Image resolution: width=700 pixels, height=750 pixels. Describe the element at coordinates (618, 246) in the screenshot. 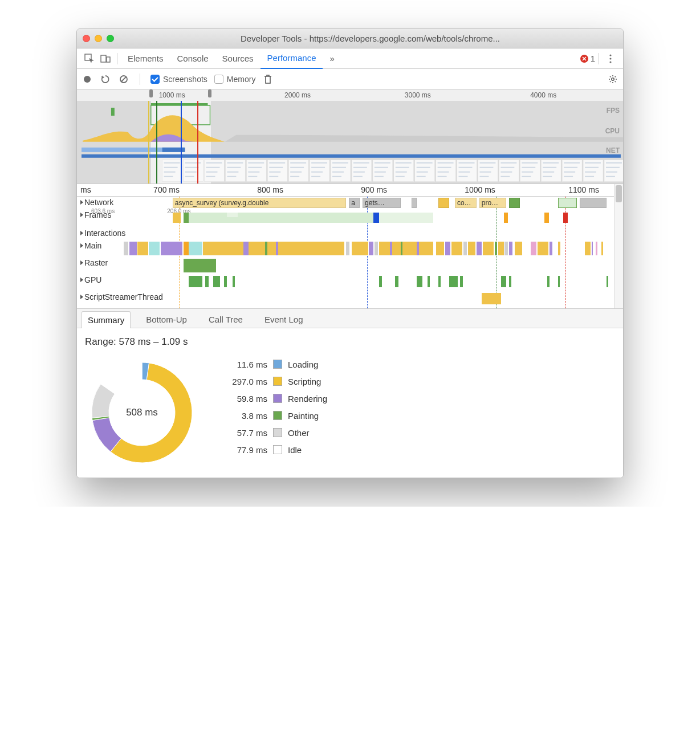

I see `flame-scrollbar` at that location.